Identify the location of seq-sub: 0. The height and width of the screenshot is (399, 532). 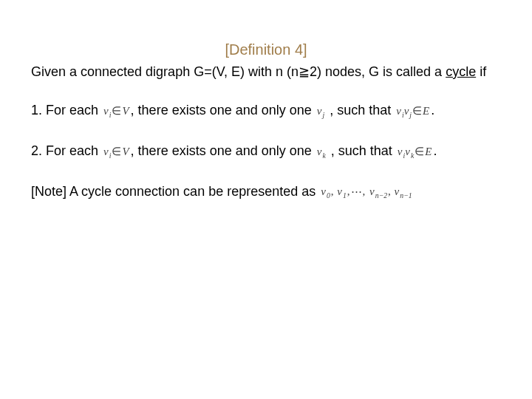
(328, 195).